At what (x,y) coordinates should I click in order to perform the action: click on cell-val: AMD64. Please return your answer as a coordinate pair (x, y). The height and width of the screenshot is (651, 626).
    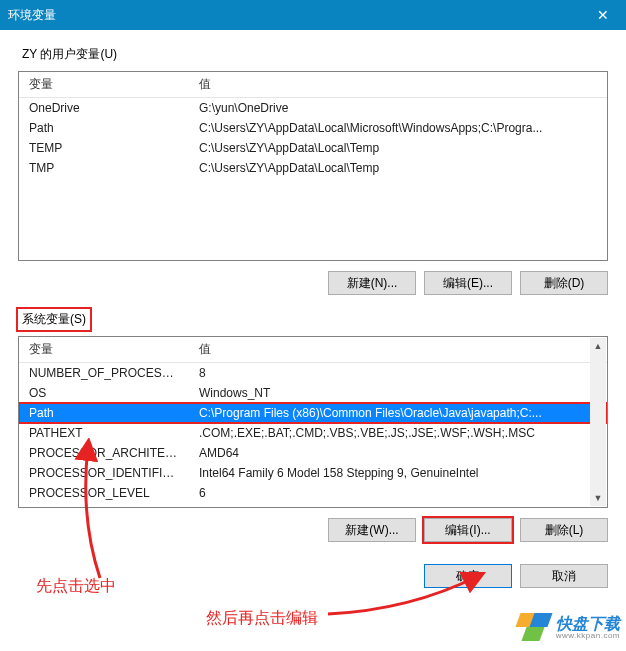
    Looking at the image, I should click on (398, 453).